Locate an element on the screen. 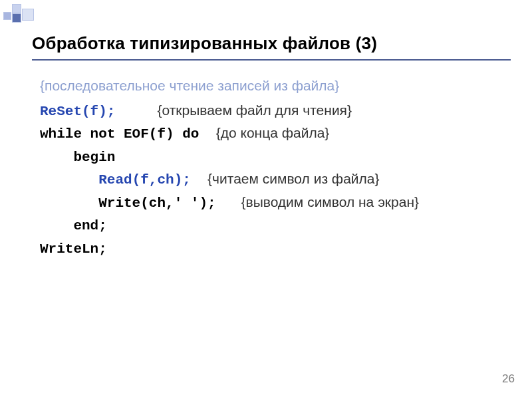 This screenshot has height=399, width=532. code-line: WriteLn; is located at coordinates (273, 249).